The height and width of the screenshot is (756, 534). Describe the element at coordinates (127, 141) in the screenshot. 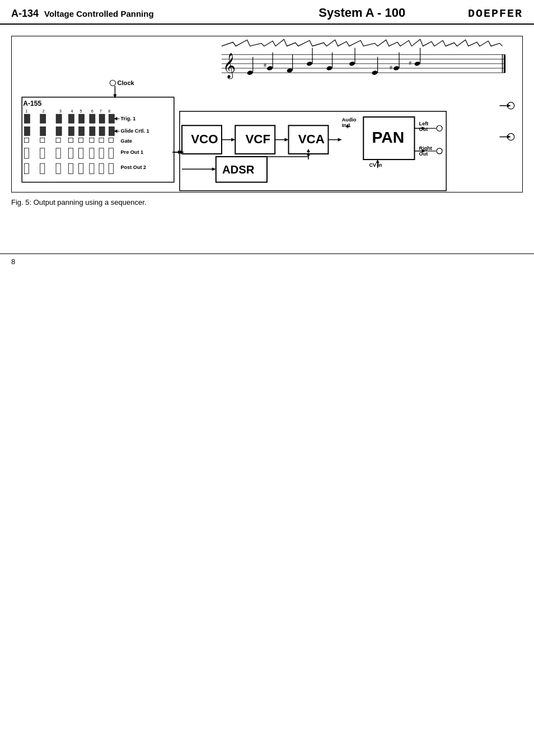

I see `svg-text: Gate` at that location.